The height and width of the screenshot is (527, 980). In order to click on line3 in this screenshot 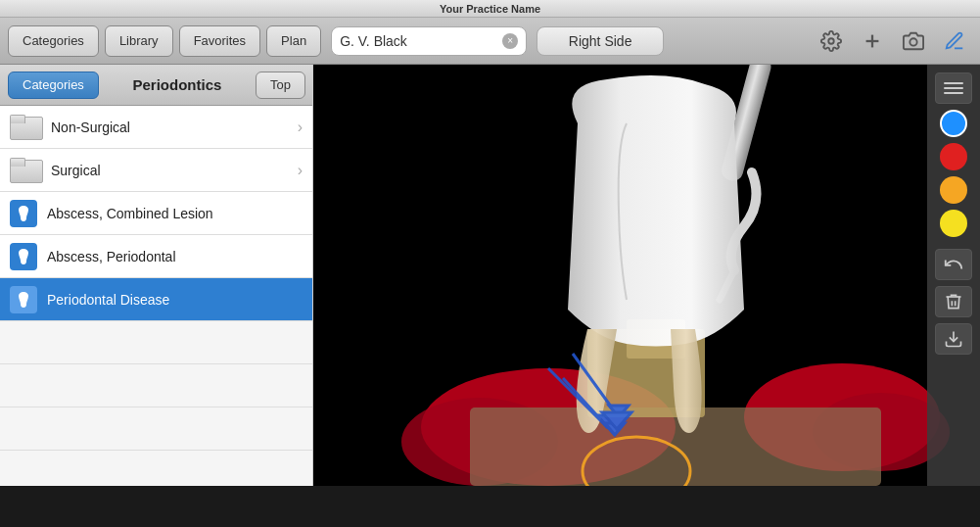, I will do `click(954, 93)`.